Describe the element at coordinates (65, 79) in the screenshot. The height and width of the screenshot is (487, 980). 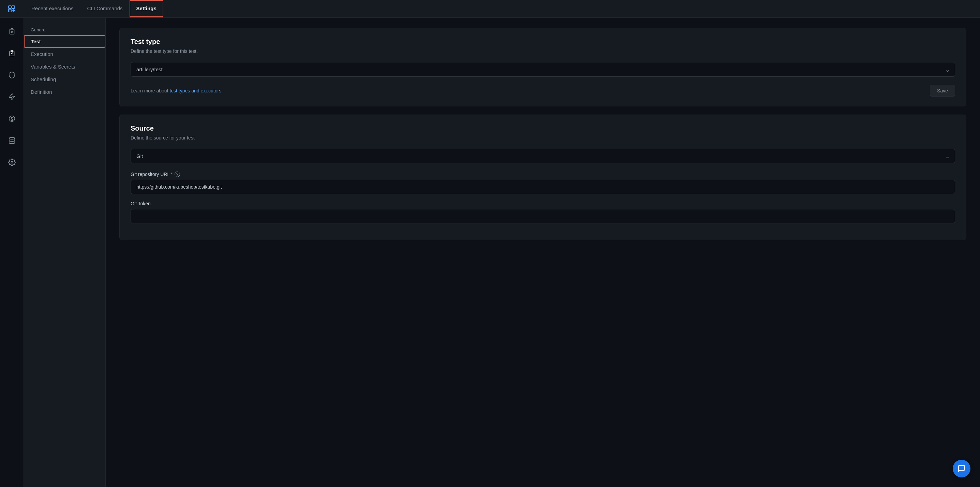
I see `sidebar-item-scheduling: Scheduling` at that location.